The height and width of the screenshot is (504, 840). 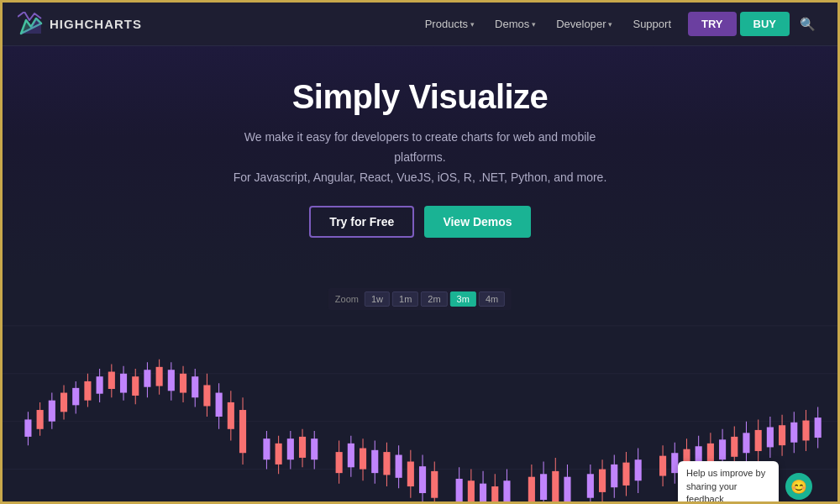 I want to click on nav-support: Support, so click(x=652, y=24).